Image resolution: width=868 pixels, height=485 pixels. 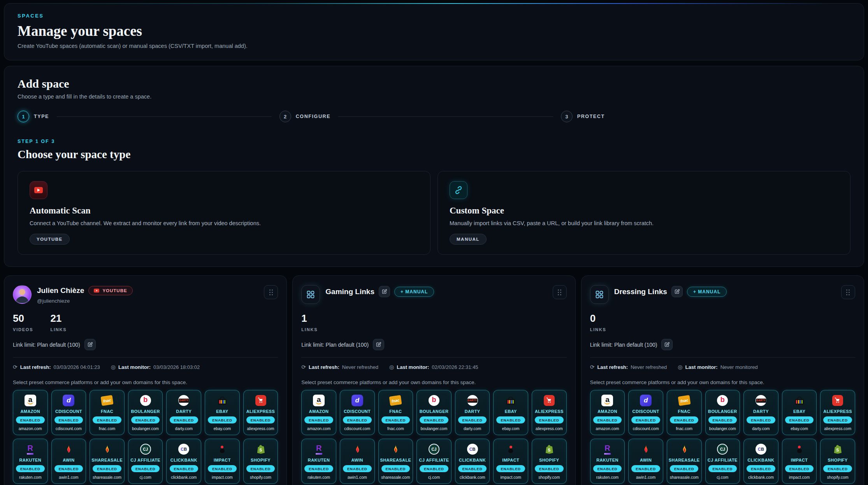 What do you see at coordinates (69, 400) in the screenshot?
I see `cdiscount-logo-icon: d` at bounding box center [69, 400].